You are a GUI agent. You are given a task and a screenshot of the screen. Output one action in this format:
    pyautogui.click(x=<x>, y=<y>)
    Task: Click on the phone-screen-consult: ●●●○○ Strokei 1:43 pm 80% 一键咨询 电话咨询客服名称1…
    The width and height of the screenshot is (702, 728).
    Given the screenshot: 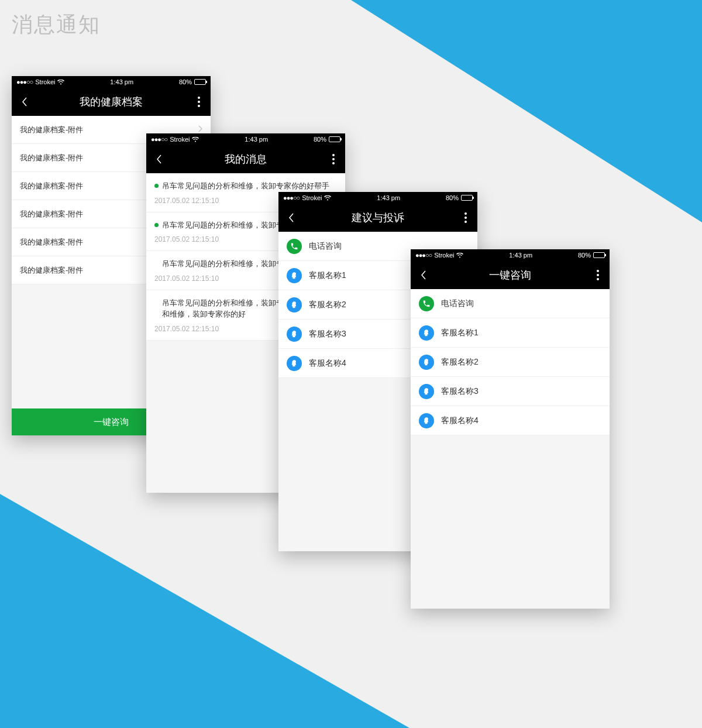 What is the action you would take?
    pyautogui.click(x=510, y=429)
    